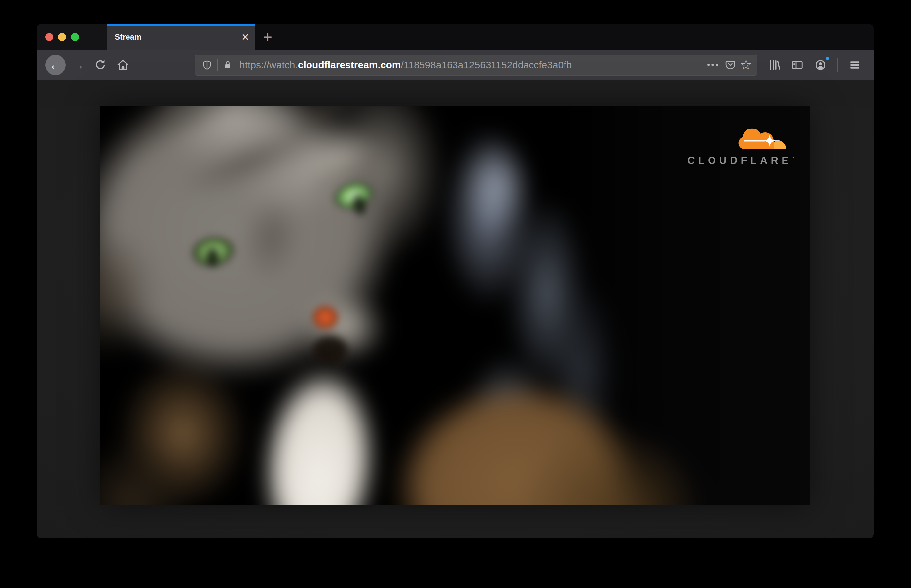 Image resolution: width=911 pixels, height=588 pixels. Describe the element at coordinates (564, 37) in the screenshot. I see `tab-strip-empty-area: +` at that location.